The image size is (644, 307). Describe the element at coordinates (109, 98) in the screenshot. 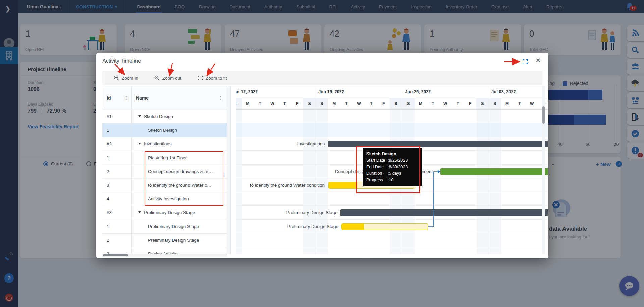

I see `column-header-id: Id` at that location.